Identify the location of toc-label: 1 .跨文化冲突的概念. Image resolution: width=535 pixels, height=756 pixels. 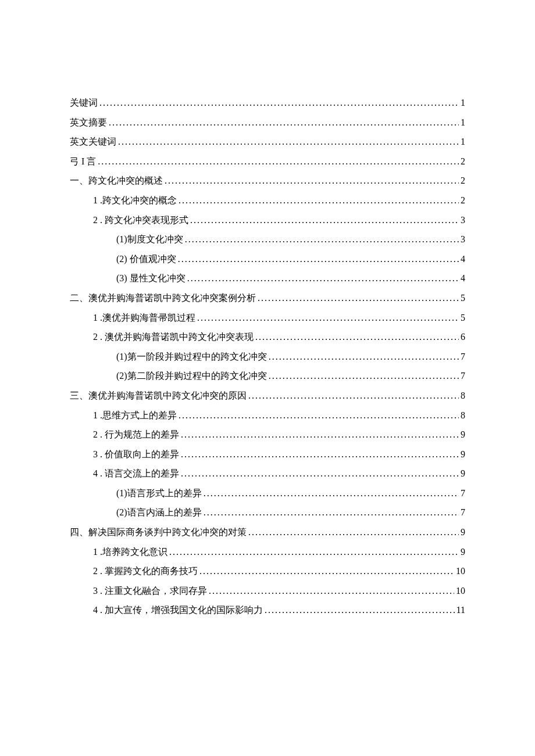
(135, 200).